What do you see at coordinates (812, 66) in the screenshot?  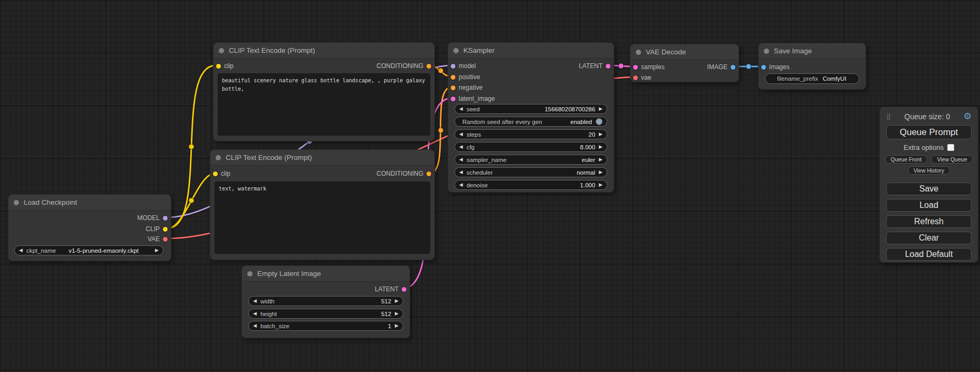 I see `node-save-image: Save Image images filename_prefix ComfyU…` at bounding box center [812, 66].